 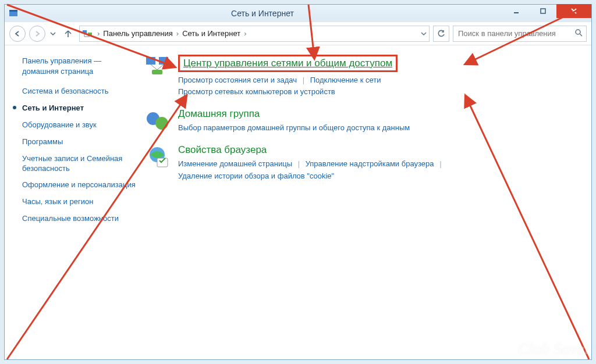 What do you see at coordinates (17, 34) in the screenshot?
I see `arrow-left-icon` at bounding box center [17, 34].